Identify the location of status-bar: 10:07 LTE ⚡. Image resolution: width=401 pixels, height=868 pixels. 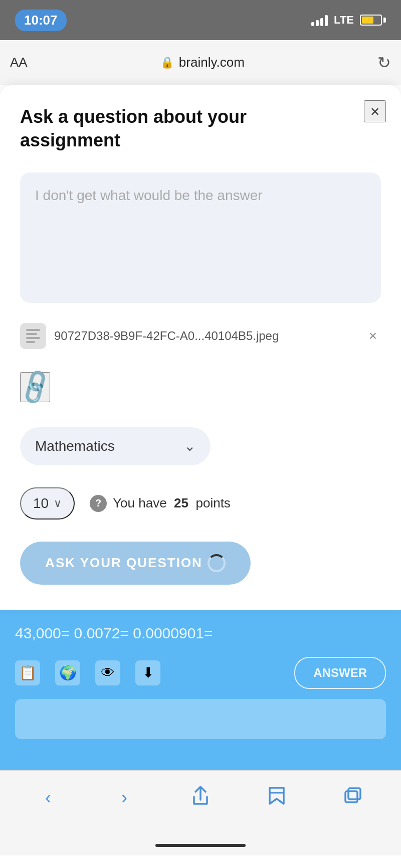
(200, 20).